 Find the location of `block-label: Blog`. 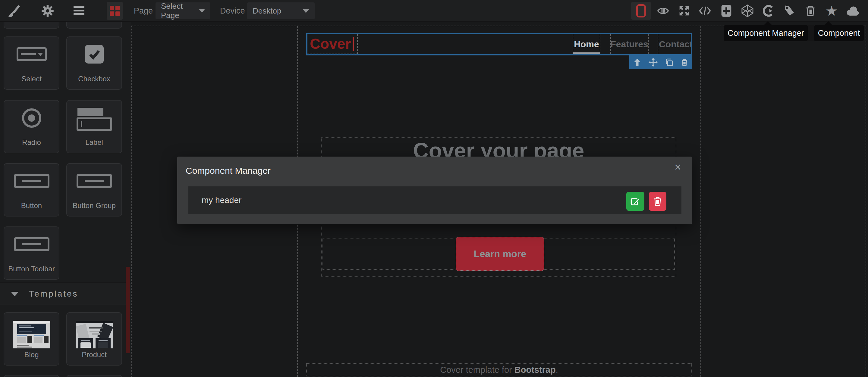

block-label: Blog is located at coordinates (32, 355).